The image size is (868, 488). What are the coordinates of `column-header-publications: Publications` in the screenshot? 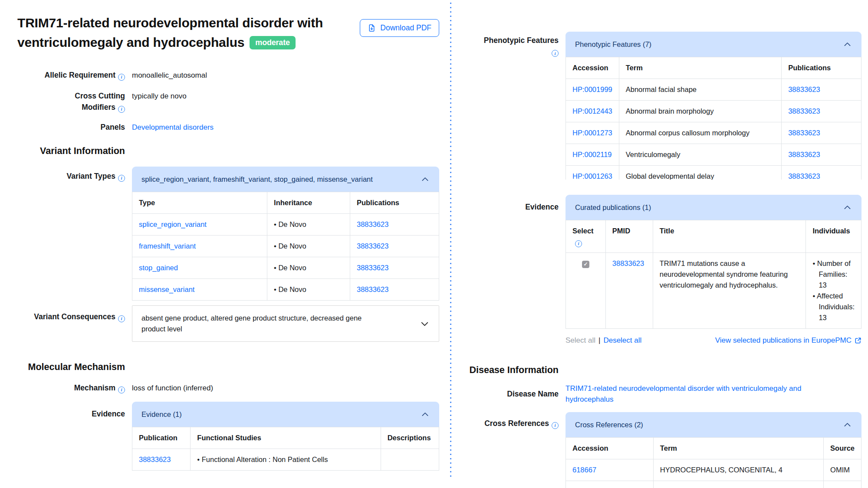 It's located at (822, 68).